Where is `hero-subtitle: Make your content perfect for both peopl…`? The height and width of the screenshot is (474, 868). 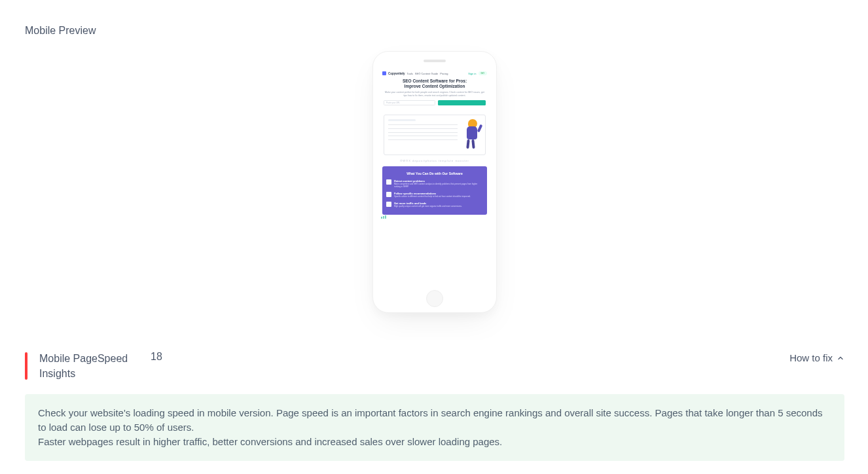 hero-subtitle: Make your content perfect for both peopl… is located at coordinates (435, 94).